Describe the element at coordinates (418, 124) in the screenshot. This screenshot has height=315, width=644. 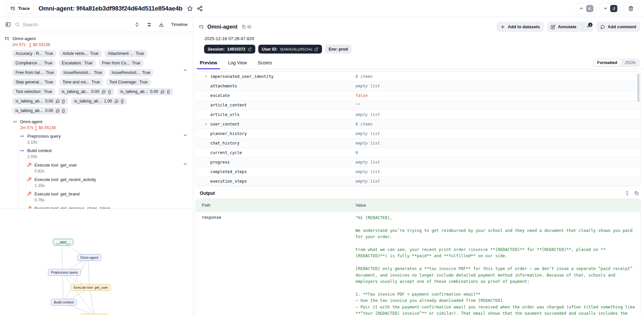
I see `state-row: user_context6 items` at that location.